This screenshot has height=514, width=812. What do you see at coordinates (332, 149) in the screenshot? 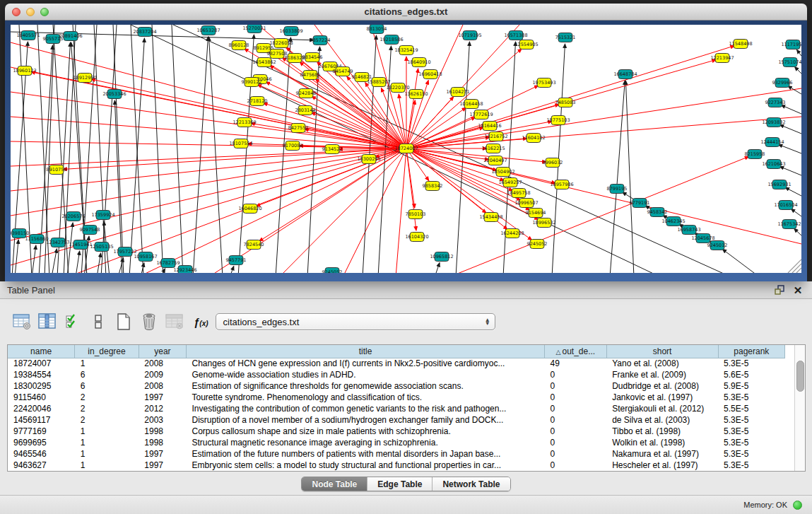
I see `graph-node-label: 9134522` at bounding box center [332, 149].